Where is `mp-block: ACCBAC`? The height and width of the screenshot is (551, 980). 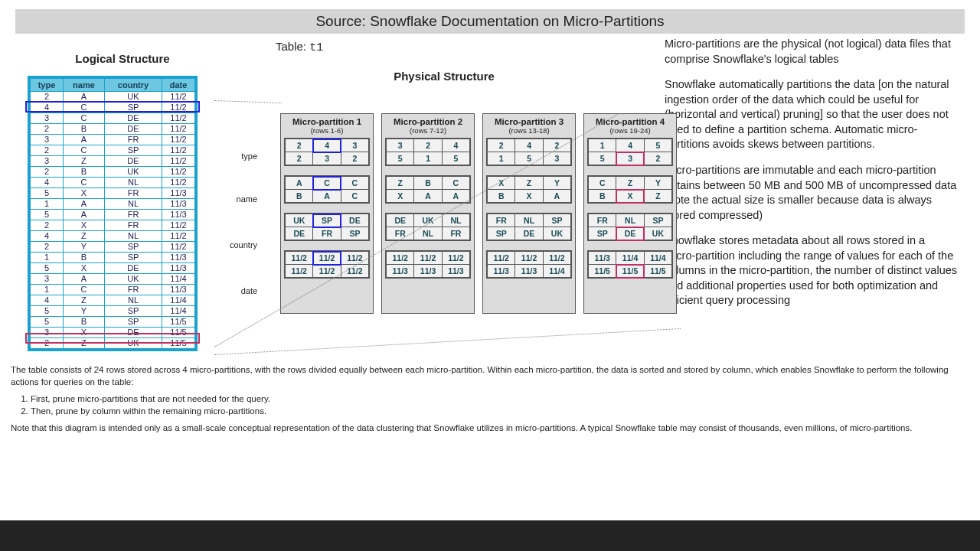 mp-block: ACCBAC is located at coordinates (327, 190).